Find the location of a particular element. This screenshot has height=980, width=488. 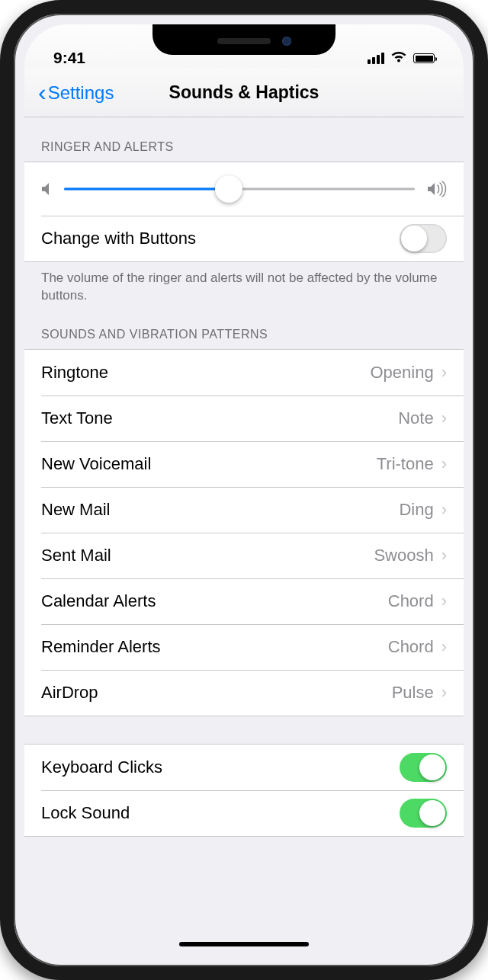

keyboard-clicks-row: Keyboard Clicks is located at coordinates (244, 767).